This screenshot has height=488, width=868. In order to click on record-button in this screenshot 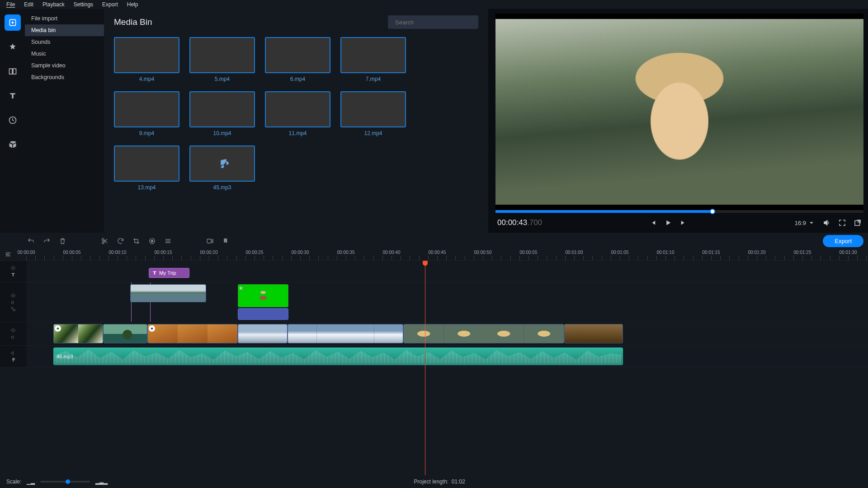, I will do `click(210, 241)`.